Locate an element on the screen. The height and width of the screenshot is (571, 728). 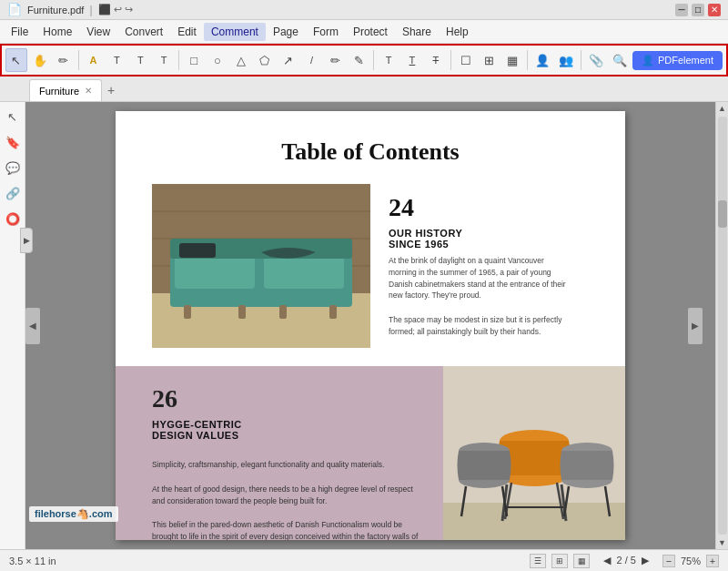
page-nav: ◀ 2 / 5 ▶ is located at coordinates (626, 561).